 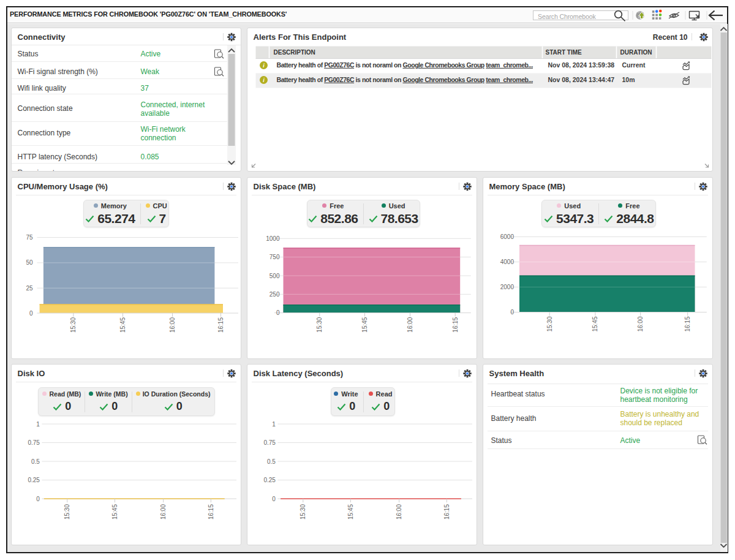 What do you see at coordinates (274, 257) in the screenshot?
I see `svg-text: 750` at bounding box center [274, 257].